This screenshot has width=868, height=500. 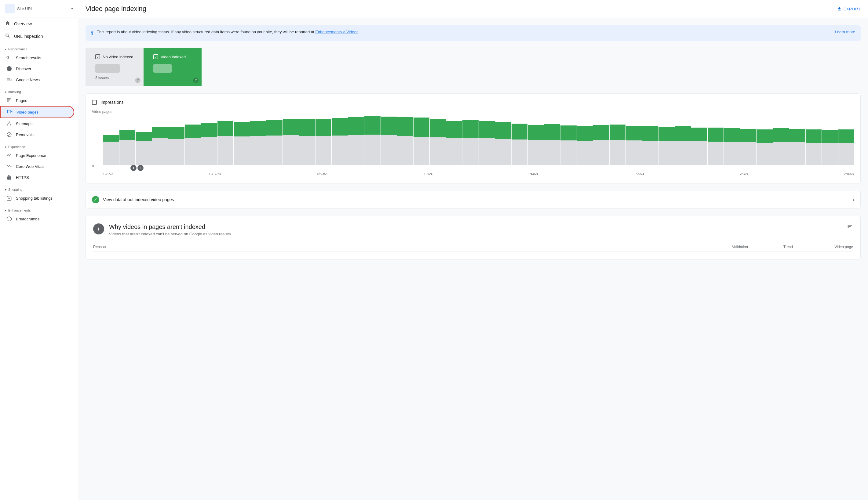 What do you see at coordinates (118, 57) in the screenshot?
I see `no-video-label: No video indexed` at bounding box center [118, 57].